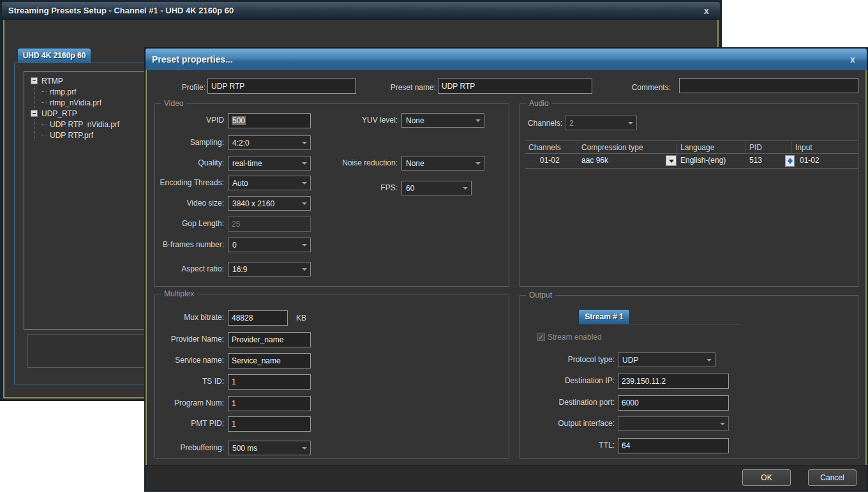 The width and height of the screenshot is (868, 493). What do you see at coordinates (666, 360) in the screenshot?
I see `protocol-type-select: UDP` at bounding box center [666, 360].